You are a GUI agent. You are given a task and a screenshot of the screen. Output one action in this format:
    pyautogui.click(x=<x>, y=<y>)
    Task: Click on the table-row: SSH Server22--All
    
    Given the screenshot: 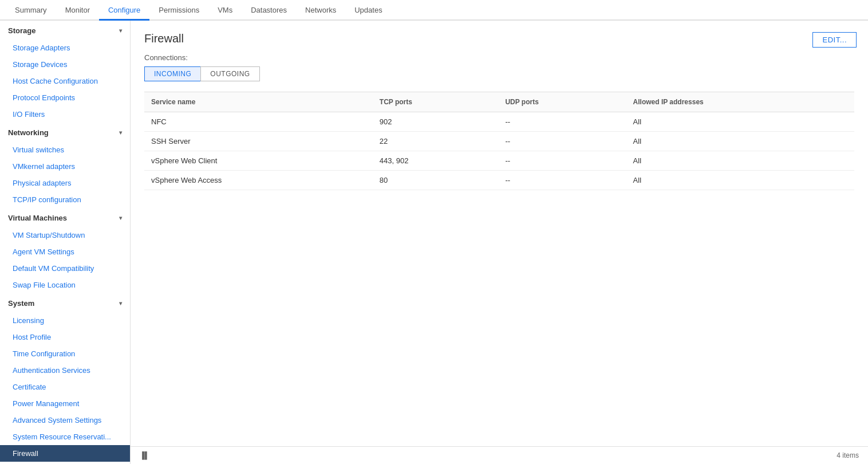 What is the action you would take?
    pyautogui.click(x=499, y=141)
    